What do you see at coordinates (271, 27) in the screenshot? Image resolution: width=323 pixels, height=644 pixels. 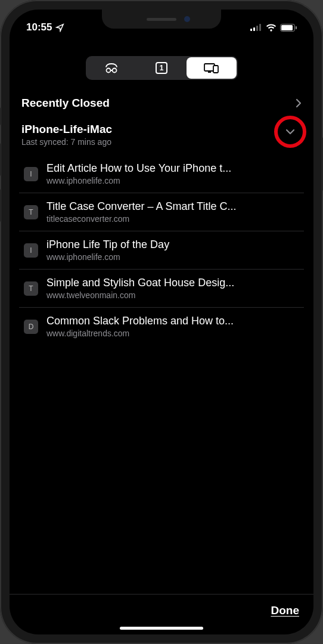 I see `wifi-icon` at bounding box center [271, 27].